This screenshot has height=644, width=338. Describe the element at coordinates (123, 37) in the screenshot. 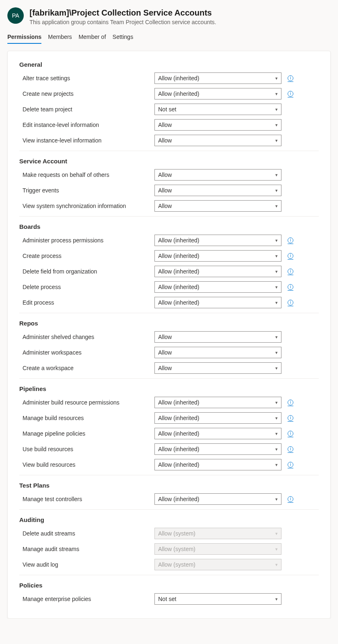

I see `tab-settings: Settings` at that location.